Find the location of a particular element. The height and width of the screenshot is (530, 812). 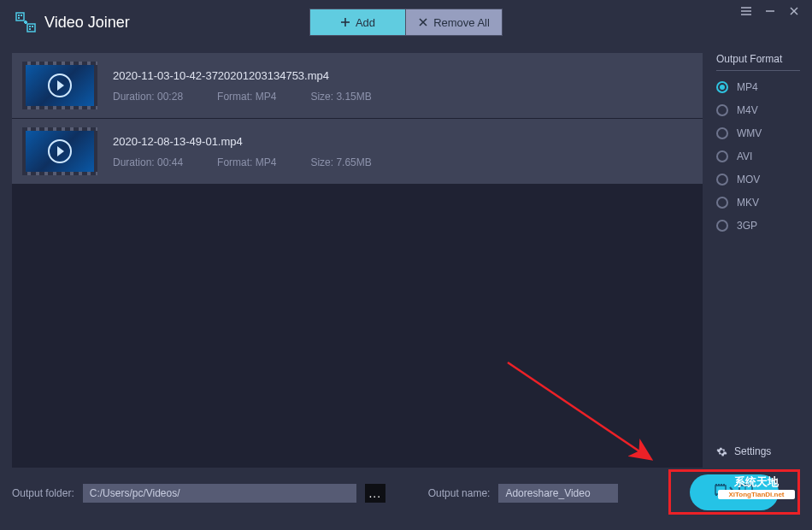

minimize-icon is located at coordinates (770, 11).